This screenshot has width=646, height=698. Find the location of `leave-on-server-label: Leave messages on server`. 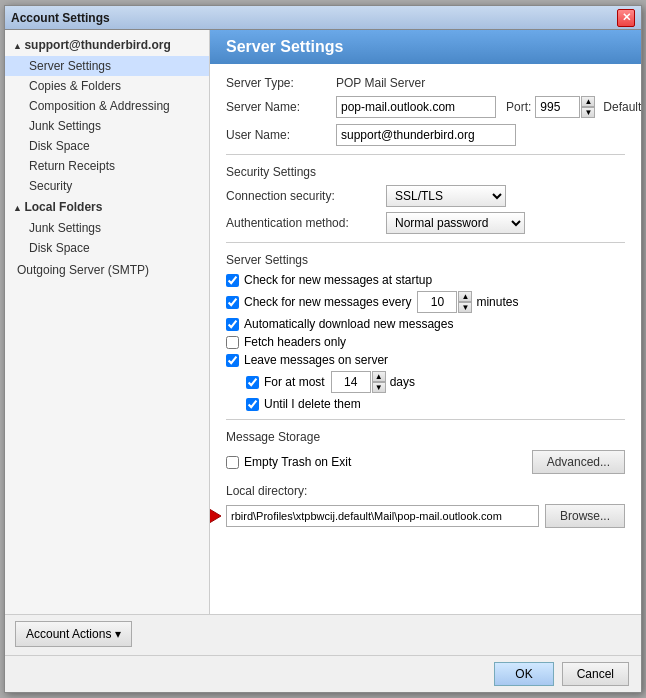

leave-on-server-label: Leave messages on server is located at coordinates (316, 360).